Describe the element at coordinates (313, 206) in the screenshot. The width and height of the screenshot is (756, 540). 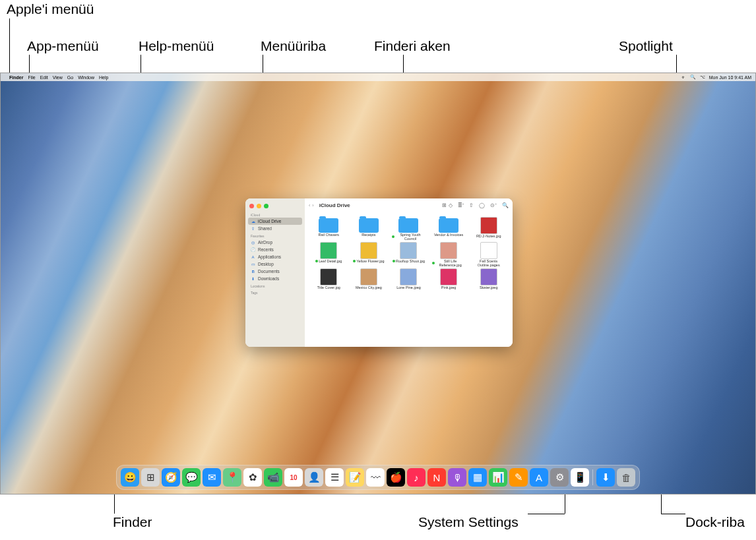
I see `forward-button: ›` at that location.